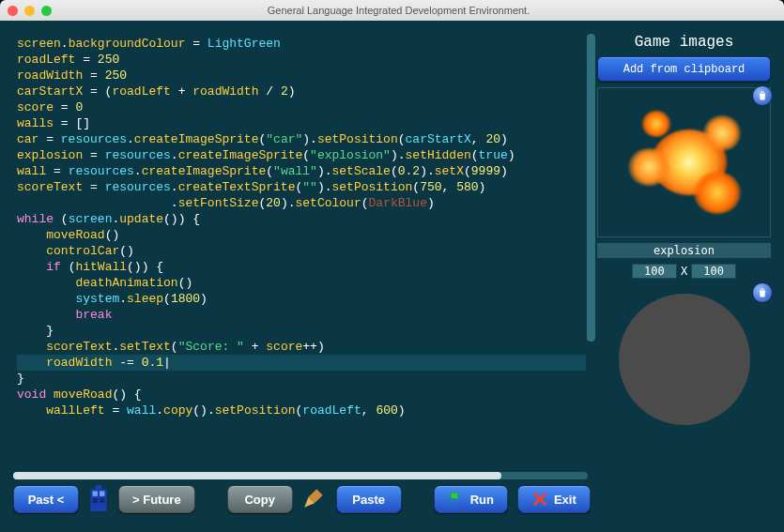 The image size is (784, 532). What do you see at coordinates (684, 69) in the screenshot?
I see `add-from-clipboard-button: Add from clipboard` at bounding box center [684, 69].